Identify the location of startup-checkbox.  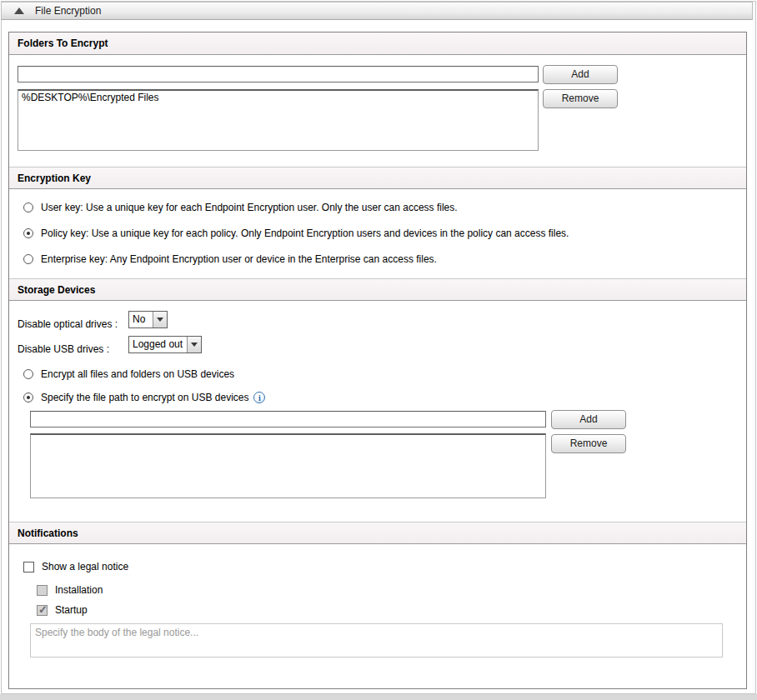
(42, 610).